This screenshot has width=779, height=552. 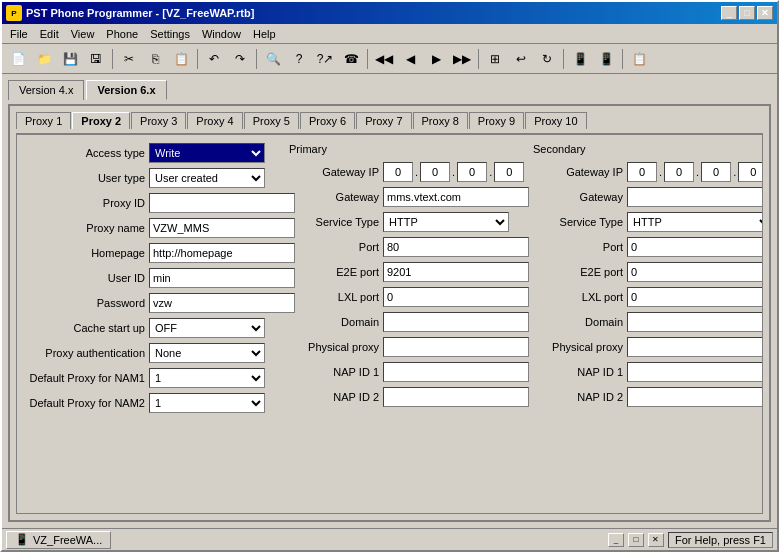 I want to click on whatsthis-button: ?↗, so click(x=325, y=59).